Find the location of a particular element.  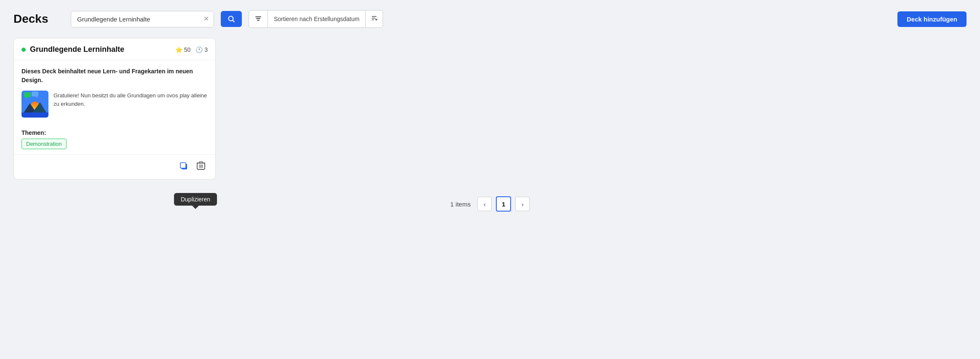

search-icon is located at coordinates (231, 19).